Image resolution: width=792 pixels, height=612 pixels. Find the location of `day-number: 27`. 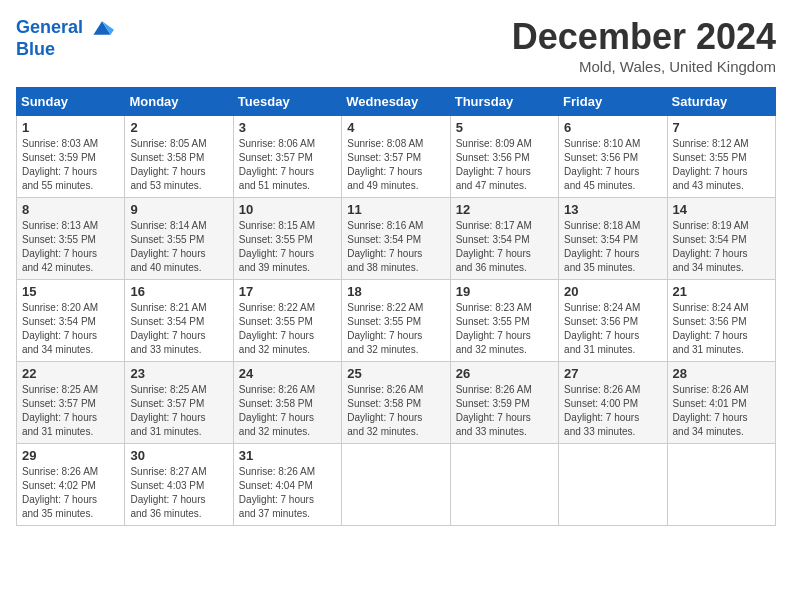

day-number: 27 is located at coordinates (612, 374).